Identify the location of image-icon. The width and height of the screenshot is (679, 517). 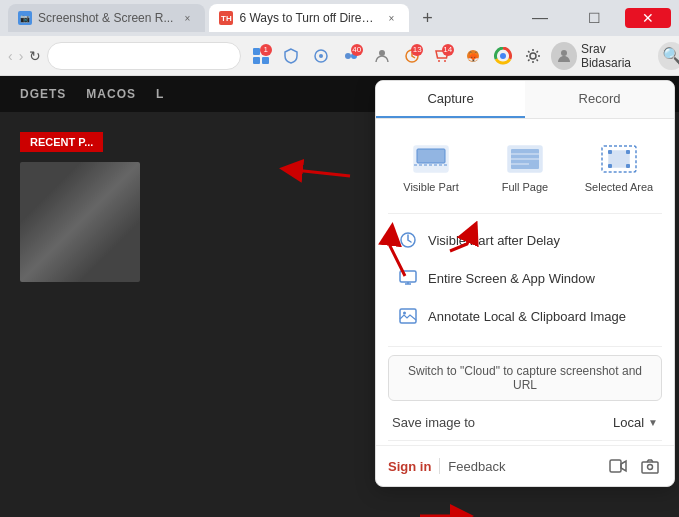
(408, 316).